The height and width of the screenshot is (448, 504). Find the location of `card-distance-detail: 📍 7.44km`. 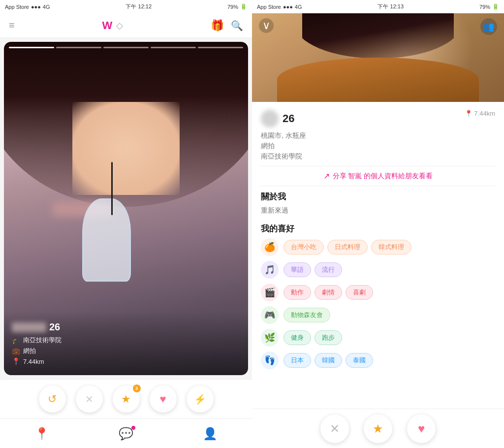

card-distance-detail: 📍 7.44km is located at coordinates (126, 361).